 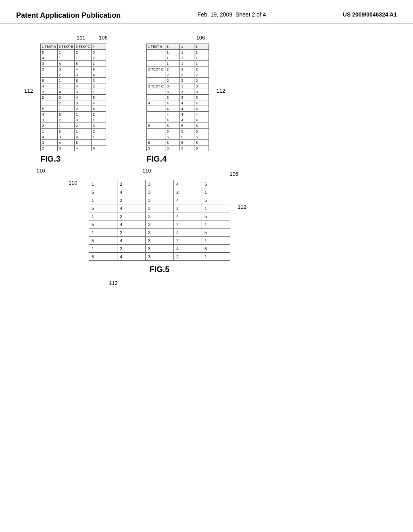 What do you see at coordinates (177, 98) in the screenshot?
I see `fig4-grid: 1 TEXT A1111111111112 TEXT B2222222223 T…` at bounding box center [177, 98].